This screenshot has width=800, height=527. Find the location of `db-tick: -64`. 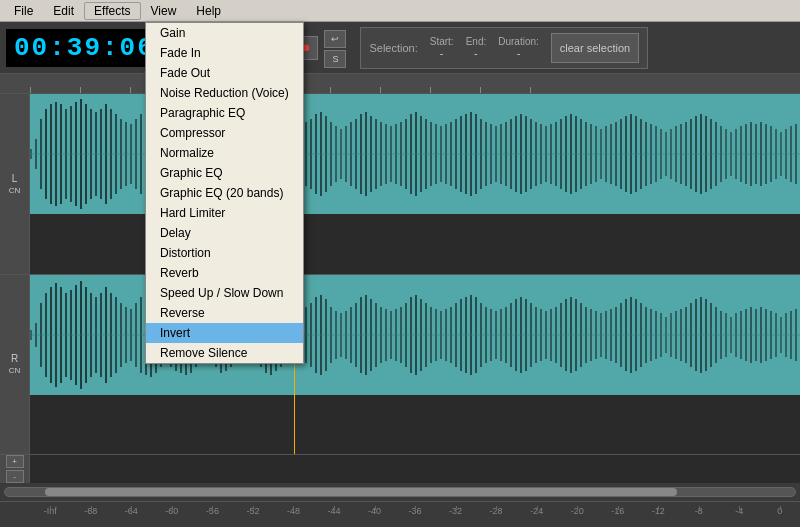

db-tick: -64 is located at coordinates (132, 511).